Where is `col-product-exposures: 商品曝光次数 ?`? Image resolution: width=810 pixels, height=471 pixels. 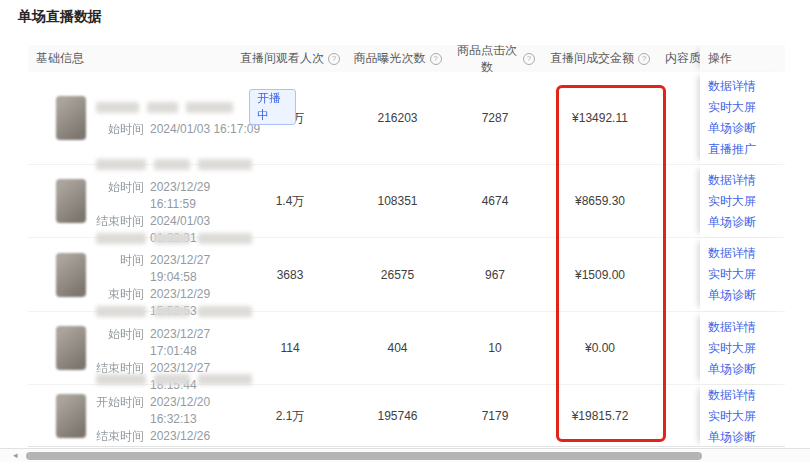 col-product-exposures: 商品曝光次数 ? is located at coordinates (398, 58).